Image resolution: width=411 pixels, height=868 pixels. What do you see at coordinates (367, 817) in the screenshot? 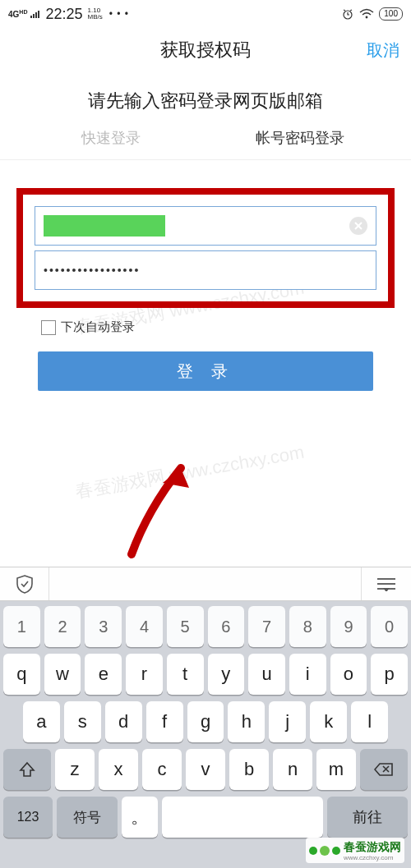
I see `key-go: 前往` at bounding box center [367, 817].